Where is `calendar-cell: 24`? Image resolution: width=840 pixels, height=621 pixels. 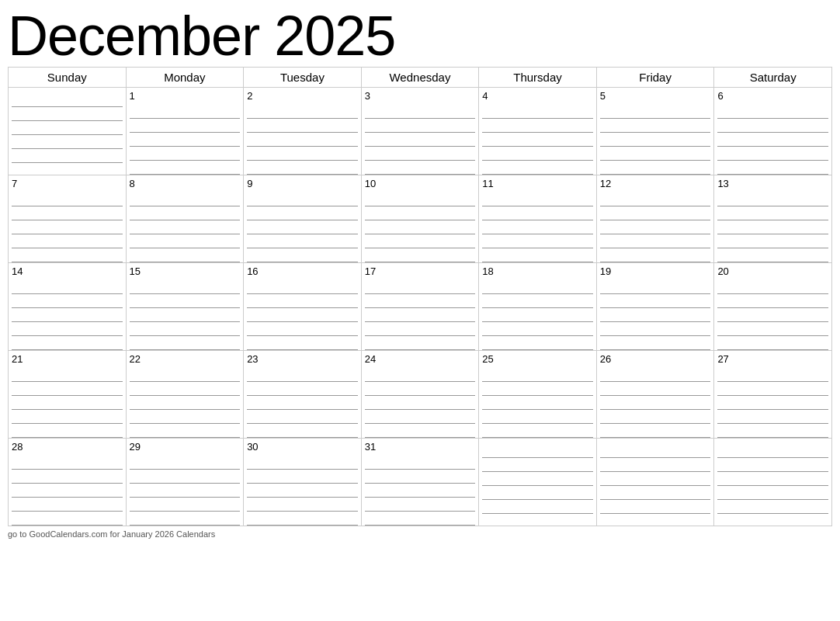 calendar-cell: 24 is located at coordinates (420, 394).